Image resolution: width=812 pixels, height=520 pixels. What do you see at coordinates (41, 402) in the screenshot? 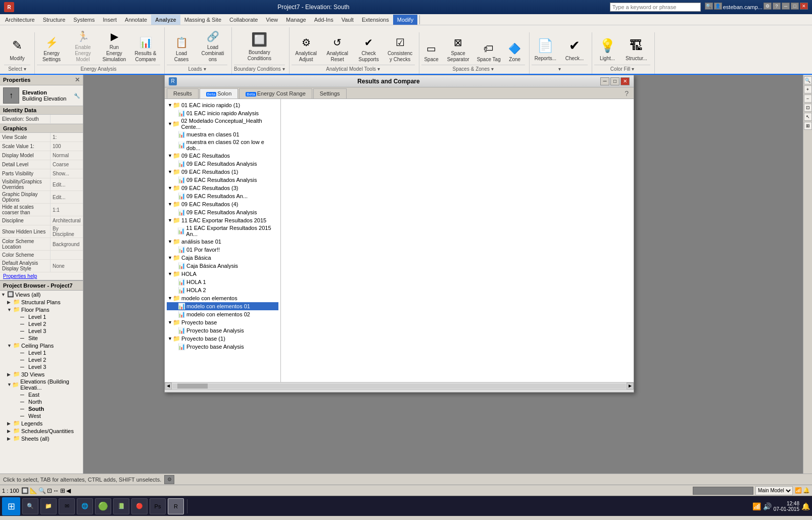
I see `tree-elev-north: ─ North` at bounding box center [41, 402].